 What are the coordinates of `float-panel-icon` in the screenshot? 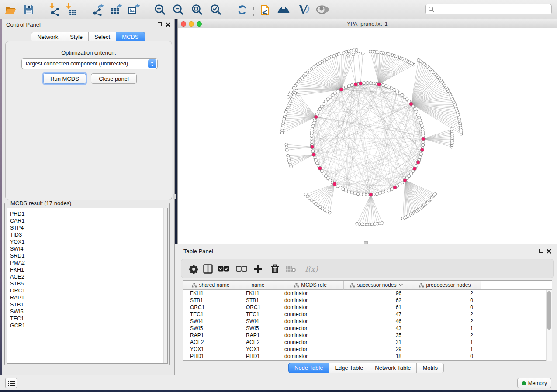 It's located at (541, 251).